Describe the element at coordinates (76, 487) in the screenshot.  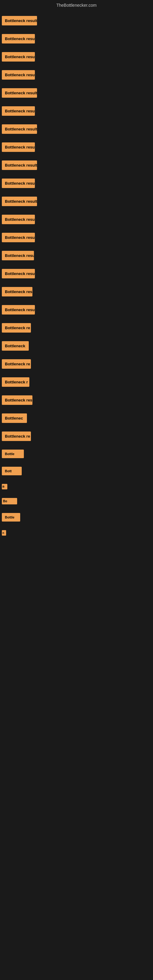
I see `list-item: B` at that location.